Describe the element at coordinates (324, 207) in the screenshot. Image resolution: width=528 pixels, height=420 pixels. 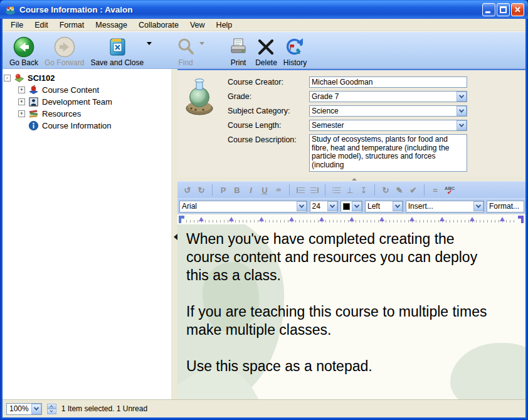
I see `font-size-select: 24` at that location.